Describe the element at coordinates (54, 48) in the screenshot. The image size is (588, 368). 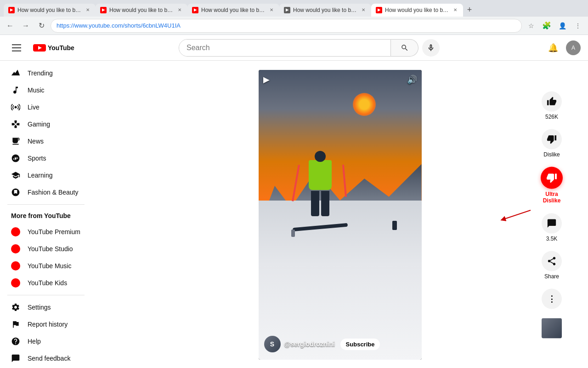
I see `youtube-logo: YouTube` at that location.